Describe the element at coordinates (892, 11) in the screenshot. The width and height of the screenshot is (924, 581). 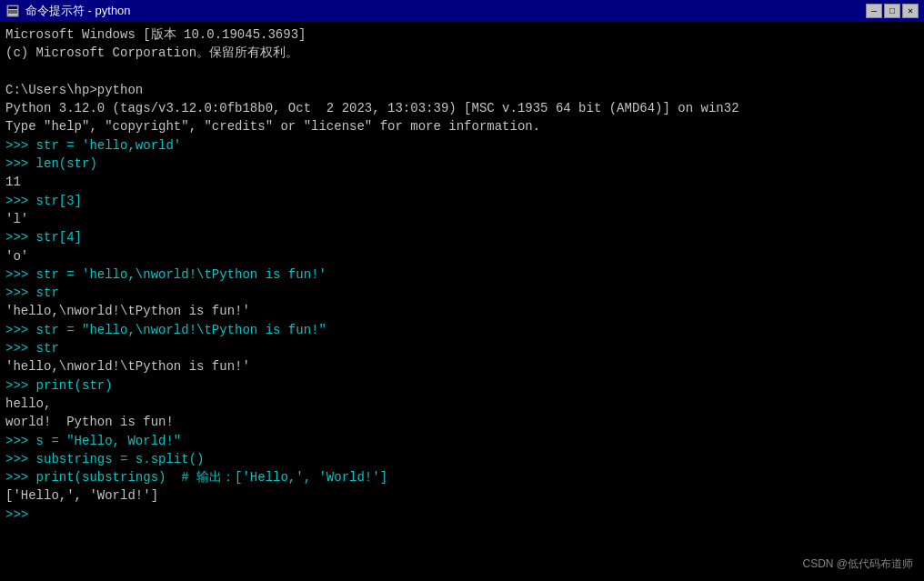
I see `title-bar-buttons: — □ ✕` at that location.